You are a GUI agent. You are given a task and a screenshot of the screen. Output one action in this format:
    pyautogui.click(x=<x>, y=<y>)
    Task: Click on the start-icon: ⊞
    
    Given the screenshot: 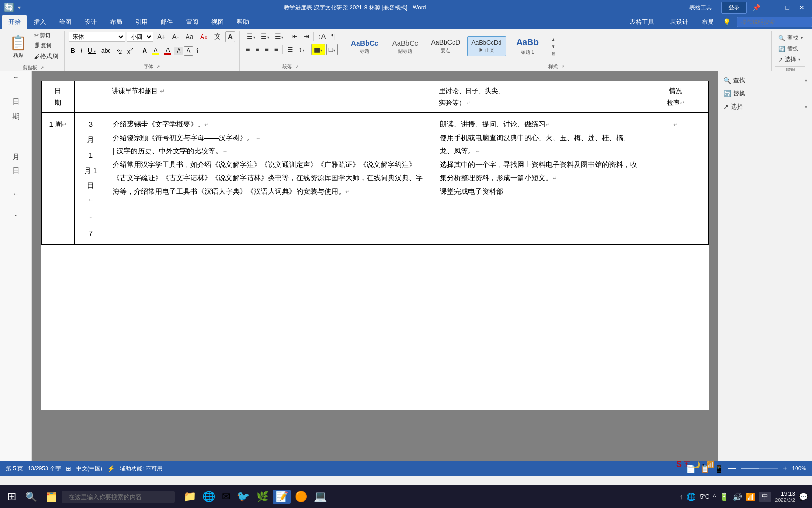 What is the action you would take?
    pyautogui.click(x=12, y=497)
    